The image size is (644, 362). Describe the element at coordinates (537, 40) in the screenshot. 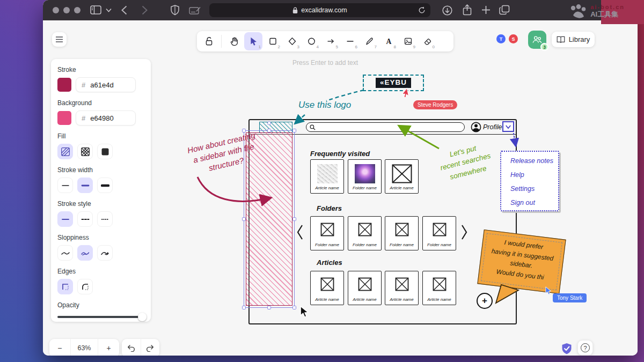

I see `live-collaboration-button: 3` at that location.